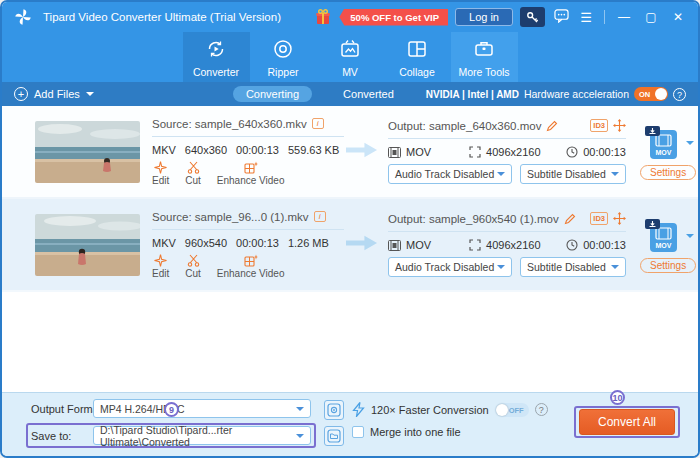 This screenshot has height=458, width=700. Describe the element at coordinates (586, 18) in the screenshot. I see `menu-icon: ☰` at that location.